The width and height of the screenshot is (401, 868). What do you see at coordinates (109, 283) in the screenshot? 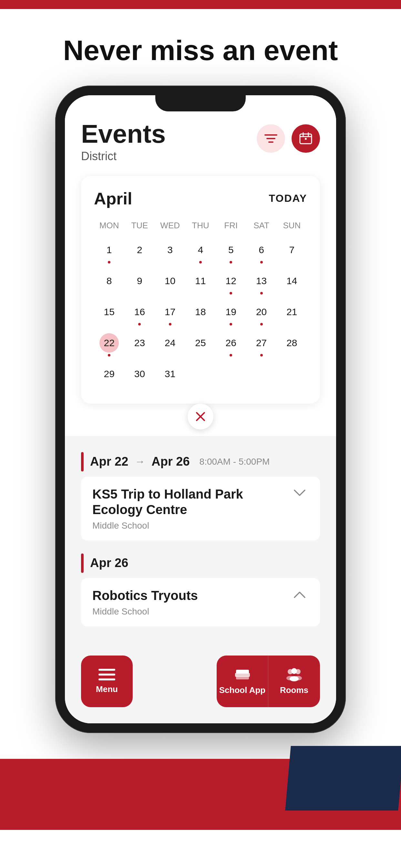
I see `day-cell: 8` at bounding box center [109, 283].